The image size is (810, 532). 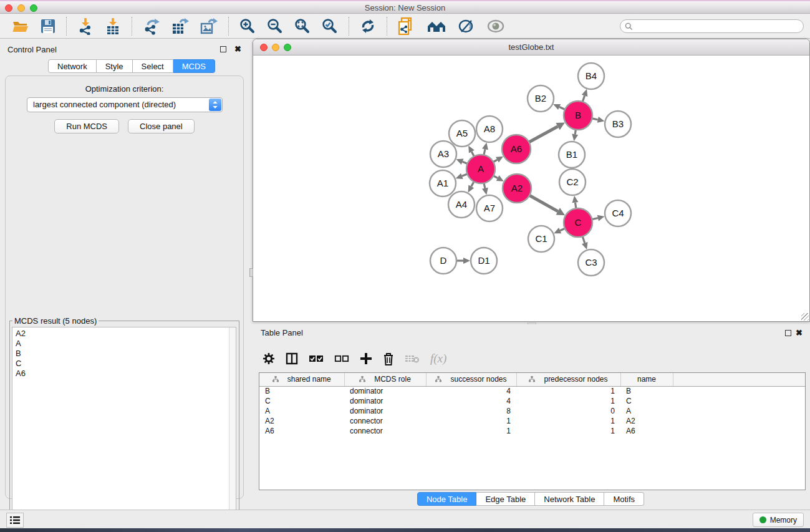 I want to click on column-settings-icon, so click(x=269, y=359).